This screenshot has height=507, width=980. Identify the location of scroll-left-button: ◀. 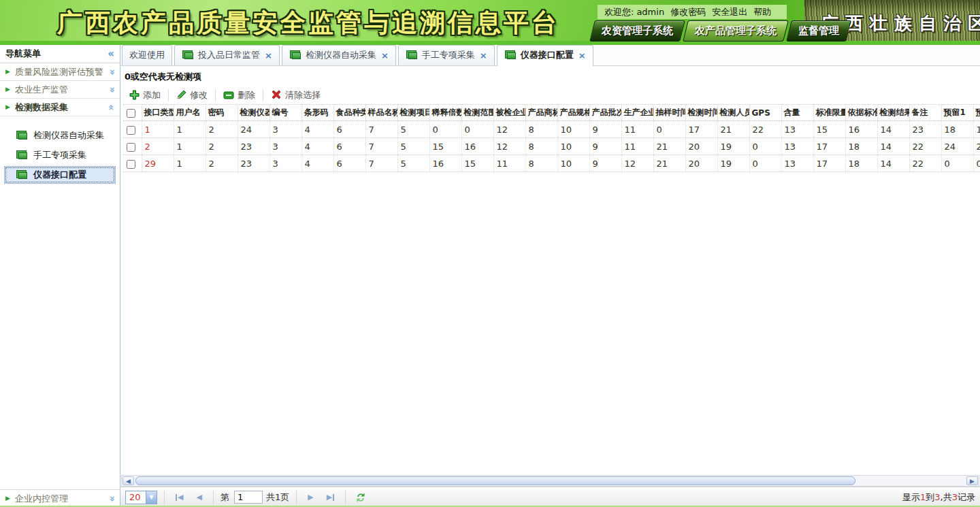
(128, 480).